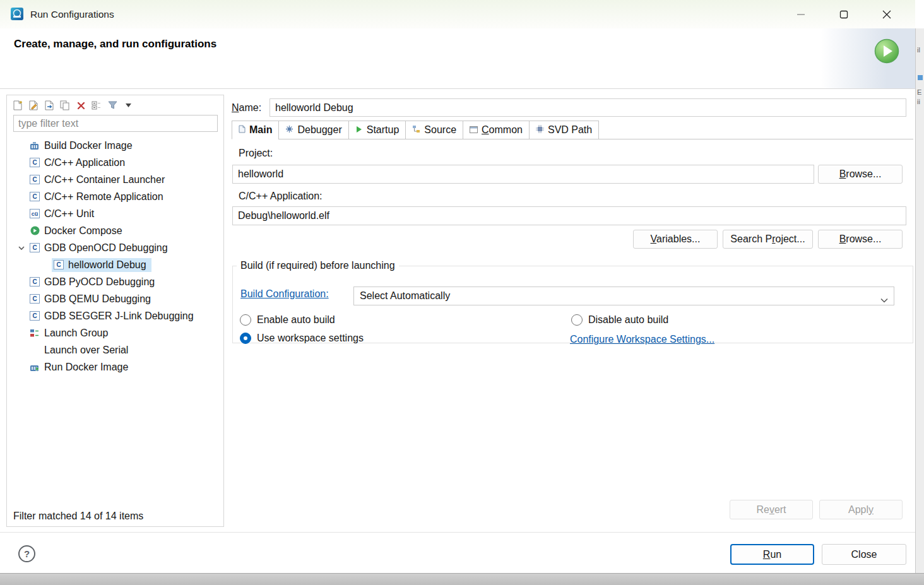 This screenshot has width=924, height=585. Describe the element at coordinates (115, 197) in the screenshot. I see `tree-item-c-remote-application: C/C++ Remote Application` at that location.